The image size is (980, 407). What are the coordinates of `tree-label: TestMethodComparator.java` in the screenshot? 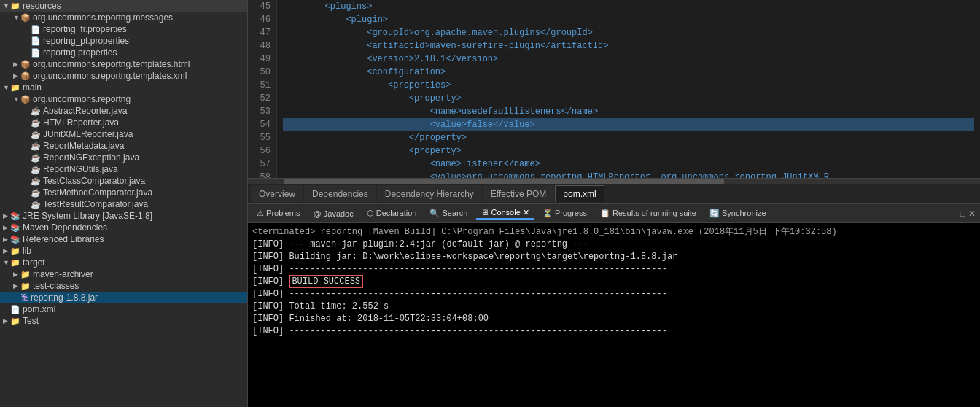 It's located at (98, 193).